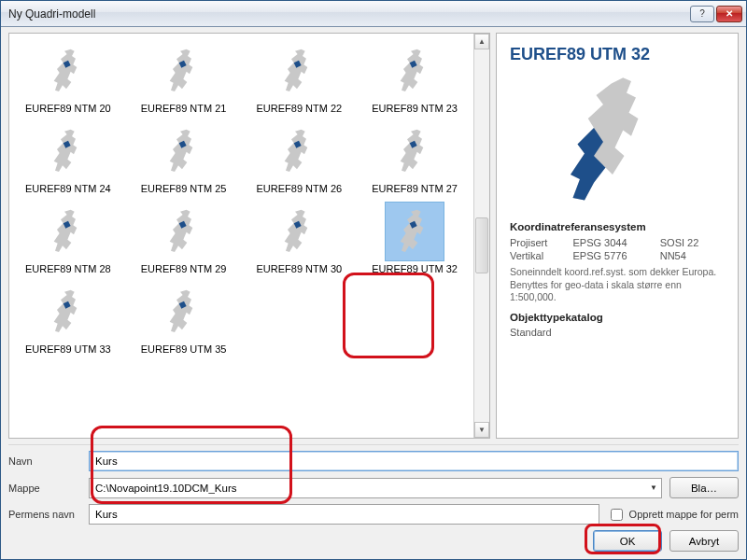 The height and width of the screenshot is (560, 747). I want to click on window-title: Ny Quadri-modell, so click(349, 14).